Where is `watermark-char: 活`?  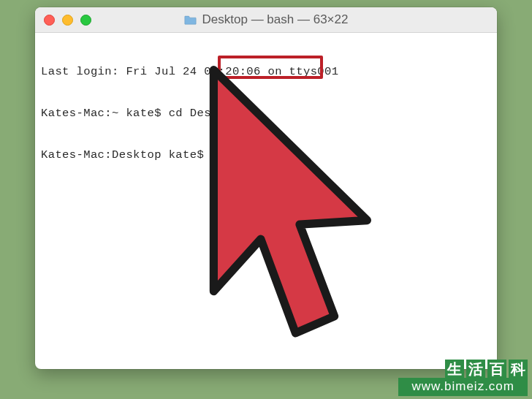
watermark-char: 活 is located at coordinates (476, 369).